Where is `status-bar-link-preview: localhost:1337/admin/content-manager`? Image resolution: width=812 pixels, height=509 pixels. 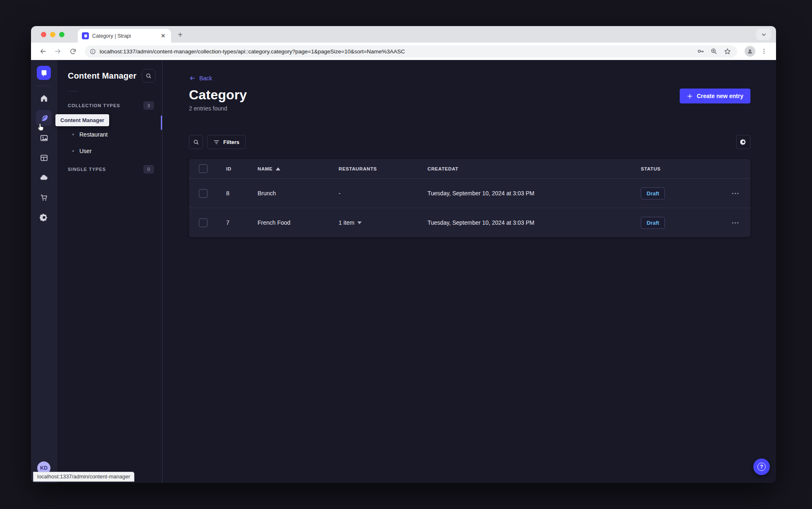
status-bar-link-preview: localhost:1337/admin/content-manager is located at coordinates (84, 477).